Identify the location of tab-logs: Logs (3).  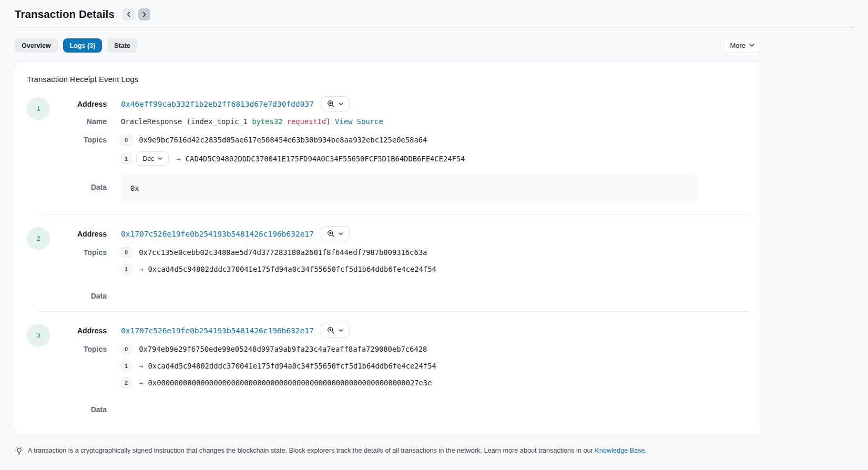
(83, 45).